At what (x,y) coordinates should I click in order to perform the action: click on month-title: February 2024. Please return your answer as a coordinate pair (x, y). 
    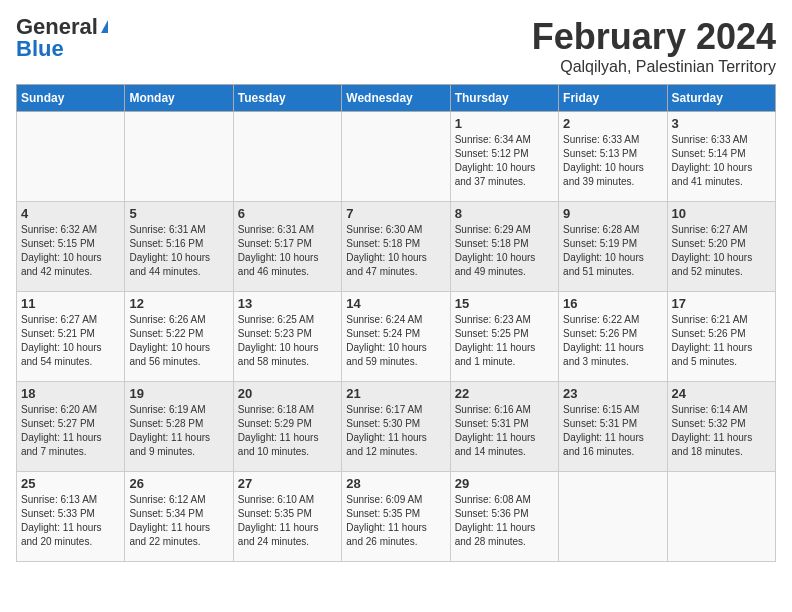
    Looking at the image, I should click on (654, 37).